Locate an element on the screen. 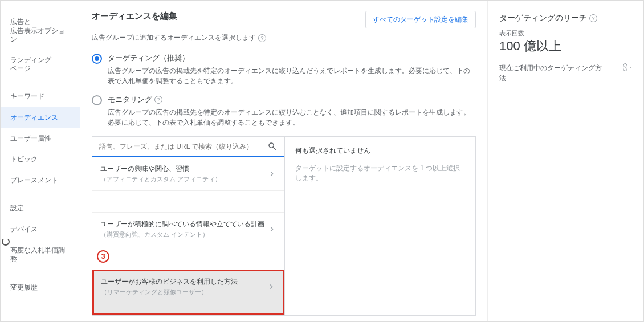 This screenshot has height=322, width=644. radio-button-monitoring is located at coordinates (97, 100).